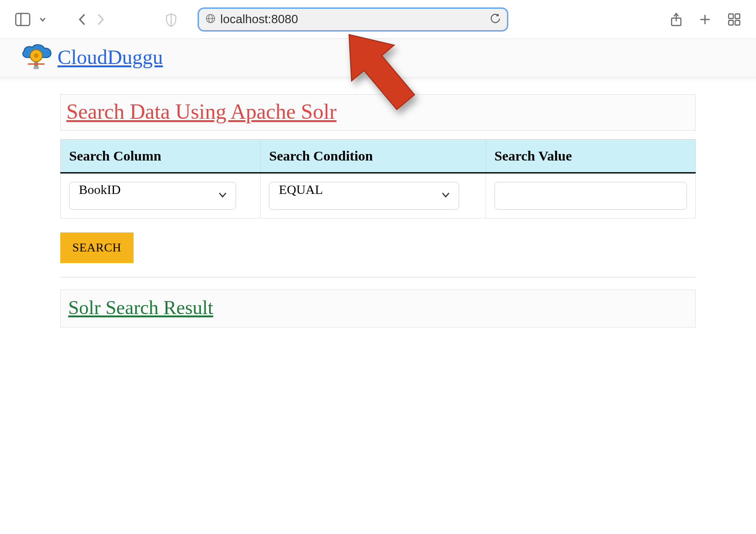 The image size is (756, 534). Describe the element at coordinates (82, 19) in the screenshot. I see `back-icon` at that location.